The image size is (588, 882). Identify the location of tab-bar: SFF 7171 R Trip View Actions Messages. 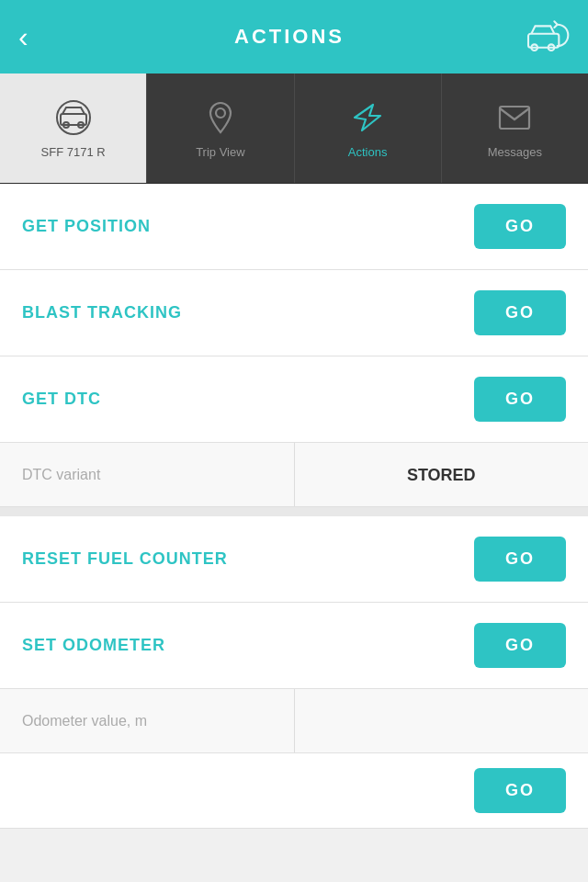
(294, 129).